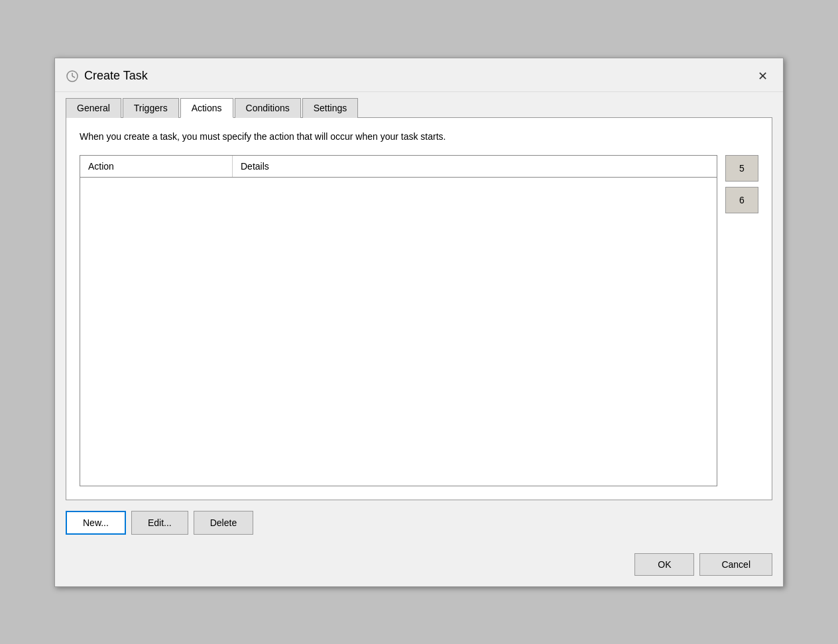  Describe the element at coordinates (72, 76) in the screenshot. I see `clock-icon` at that location.